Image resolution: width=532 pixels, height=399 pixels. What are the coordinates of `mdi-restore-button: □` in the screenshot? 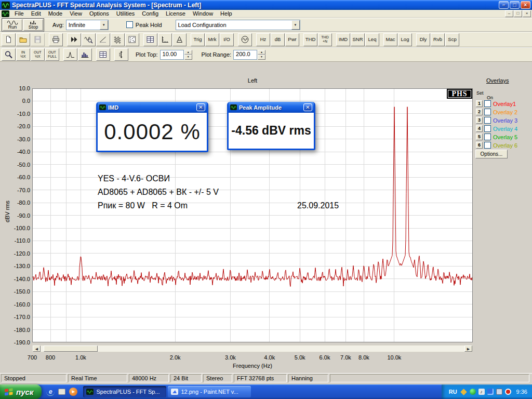 It's located at (518, 14).